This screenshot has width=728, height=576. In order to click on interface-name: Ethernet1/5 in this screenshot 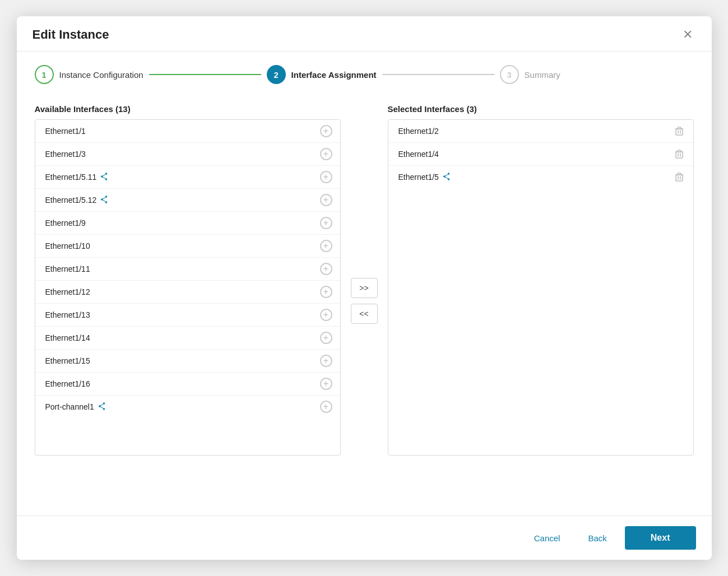, I will do `click(419, 177)`.